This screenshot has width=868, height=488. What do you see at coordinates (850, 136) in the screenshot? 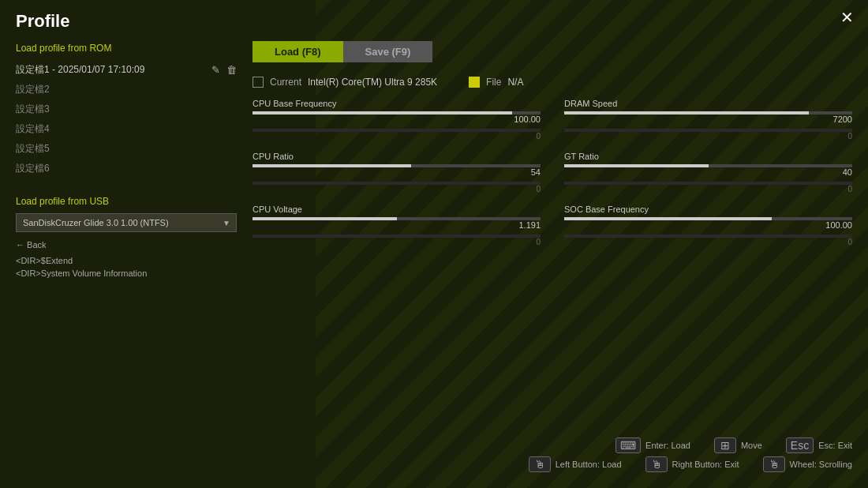
I see `slider-min-1: 0` at bounding box center [850, 136].